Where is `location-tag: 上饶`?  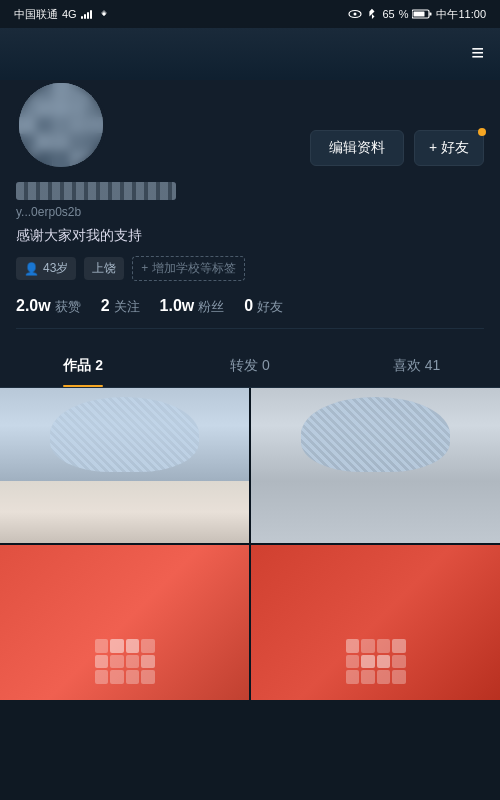 location-tag: 上饶 is located at coordinates (104, 268).